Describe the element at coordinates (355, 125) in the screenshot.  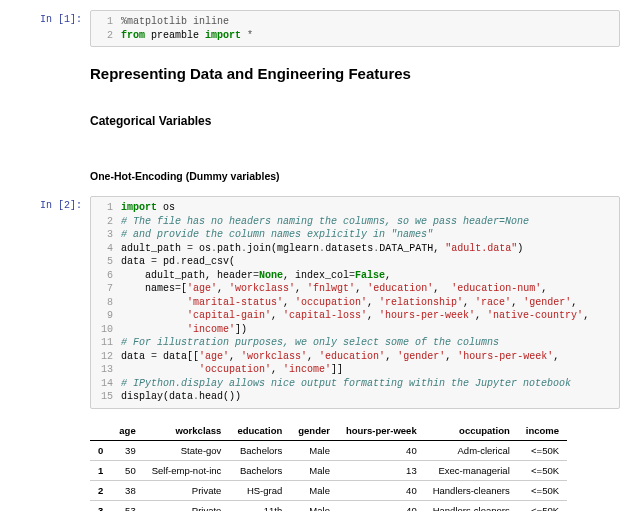
I see `markdown-body: Categorical Variables` at that location.